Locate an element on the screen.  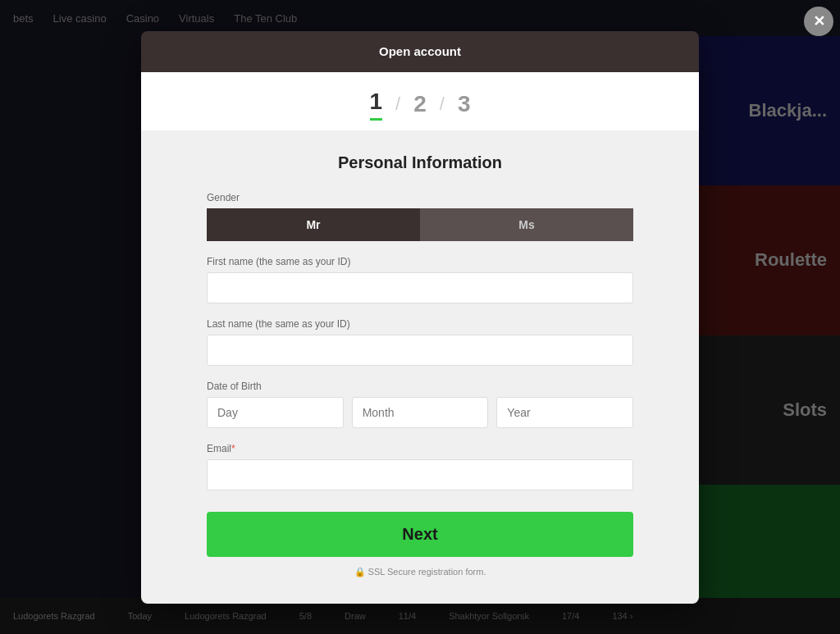
email-label: Email* is located at coordinates (420, 449).